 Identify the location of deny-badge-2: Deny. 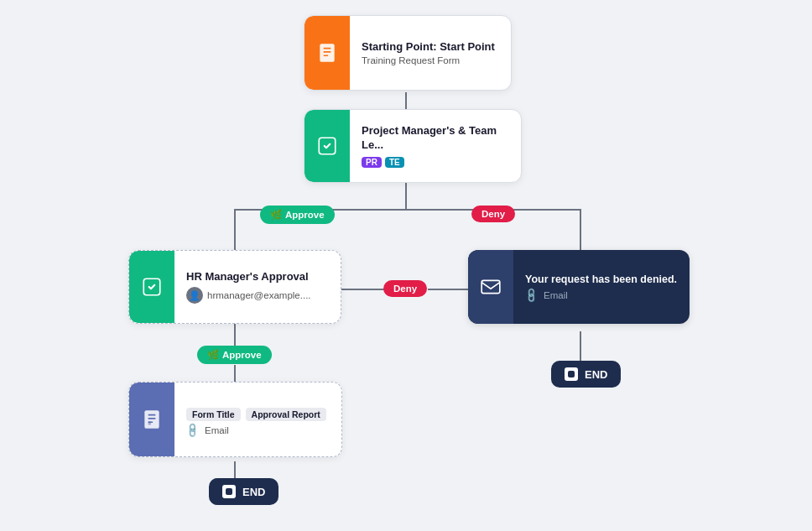
(405, 289).